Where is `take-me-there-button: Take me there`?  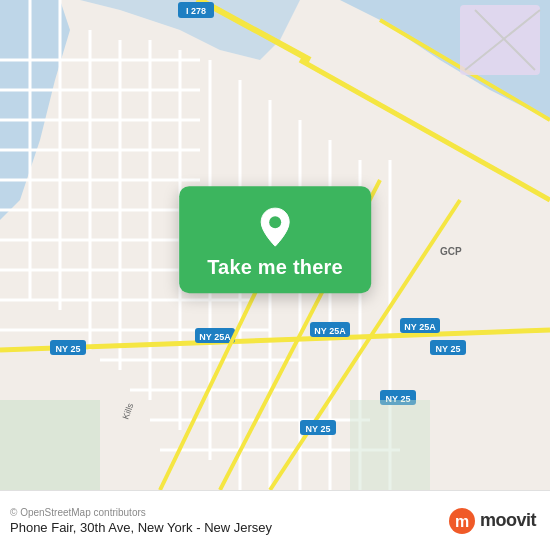 take-me-there-button: Take me there is located at coordinates (275, 240).